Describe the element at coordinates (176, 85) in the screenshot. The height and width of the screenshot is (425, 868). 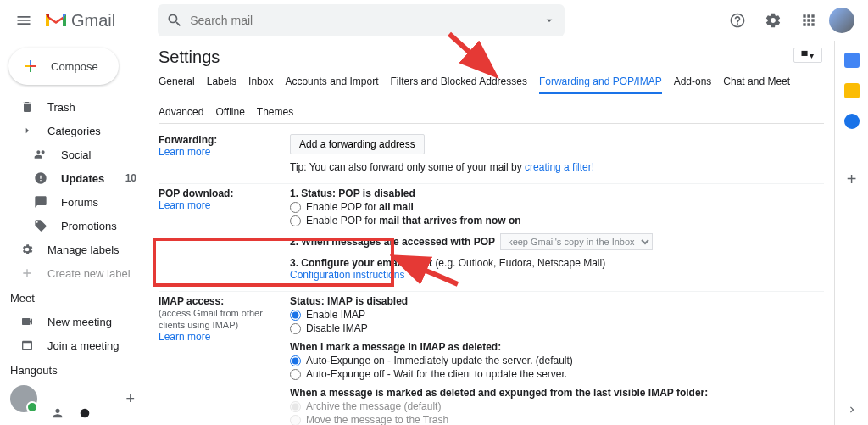
I see `tab-general: General` at that location.